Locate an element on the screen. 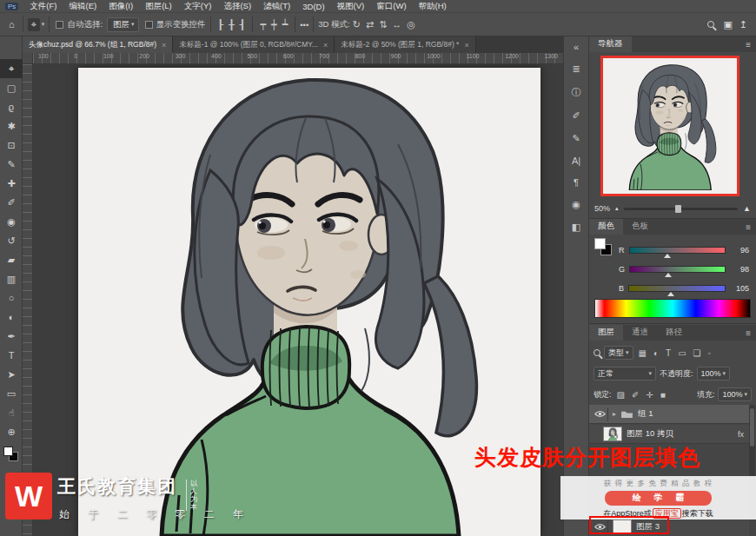 The width and height of the screenshot is (756, 536). filter-type-layers-icon: T is located at coordinates (668, 353).